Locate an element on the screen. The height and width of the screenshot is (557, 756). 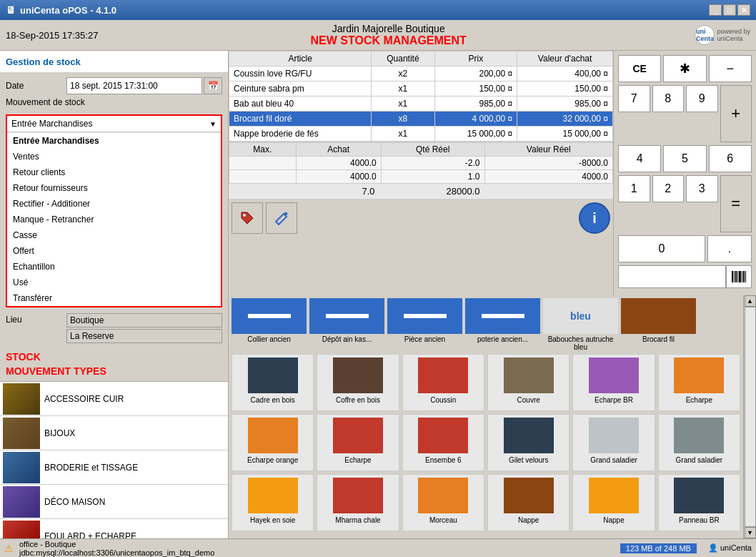
category-bijoux: BIJOUX is located at coordinates (114, 433).